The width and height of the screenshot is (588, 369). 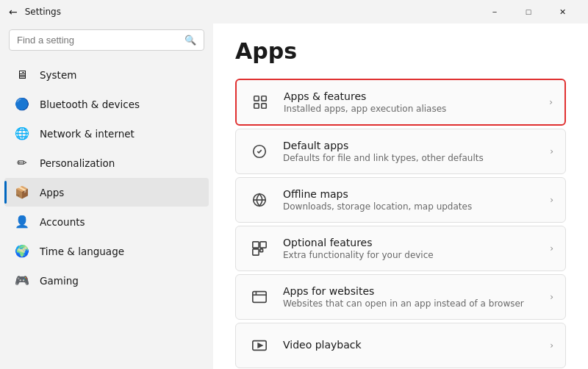 What do you see at coordinates (259, 151) in the screenshot?
I see `settings-icon-default-apps` at bounding box center [259, 151].